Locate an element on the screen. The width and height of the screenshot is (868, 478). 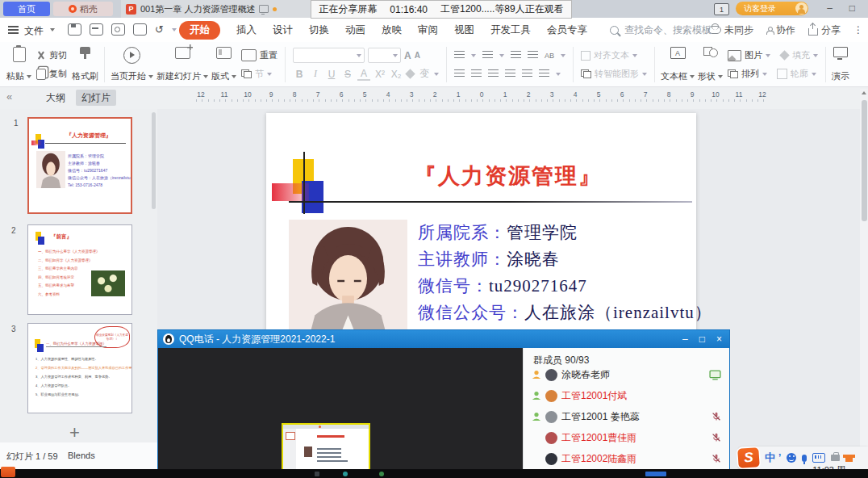
more-button: ⋮ is located at coordinates (858, 30).